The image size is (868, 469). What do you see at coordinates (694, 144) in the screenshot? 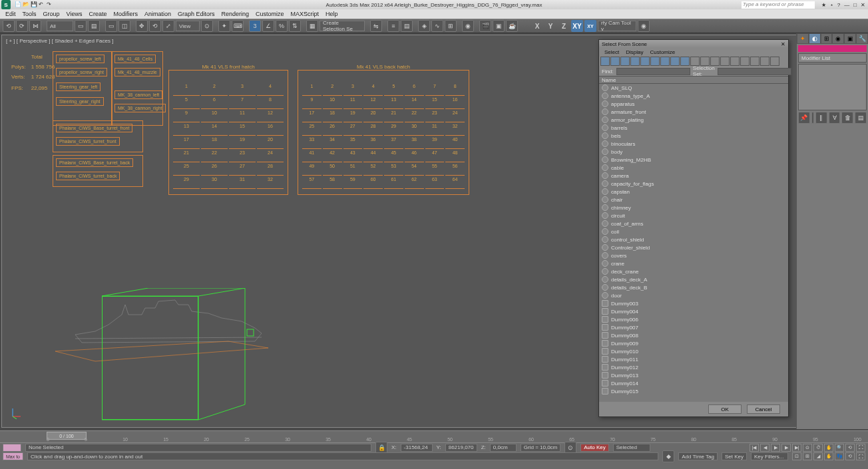
I see `scene-item: binoculars` at bounding box center [694, 144].